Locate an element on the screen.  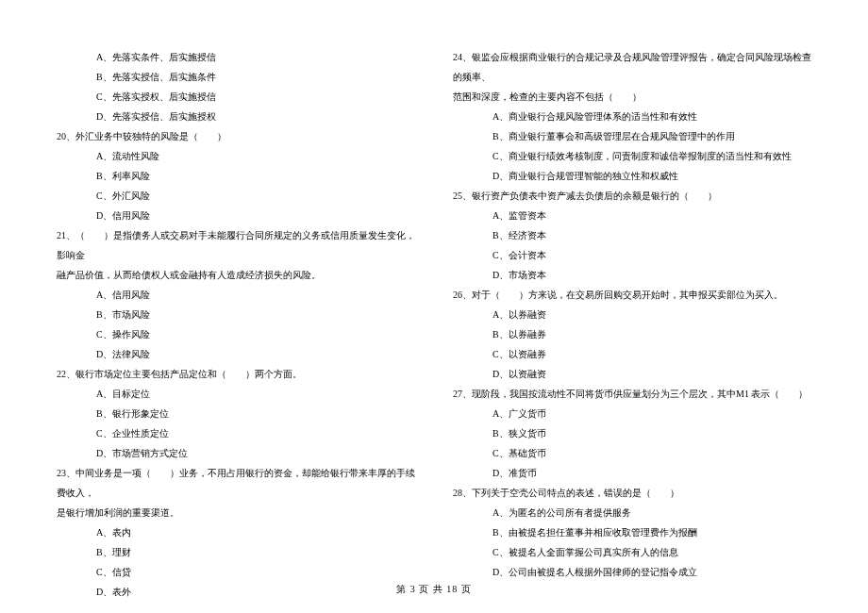
option: B、银行形象定位 is located at coordinates (236, 413).